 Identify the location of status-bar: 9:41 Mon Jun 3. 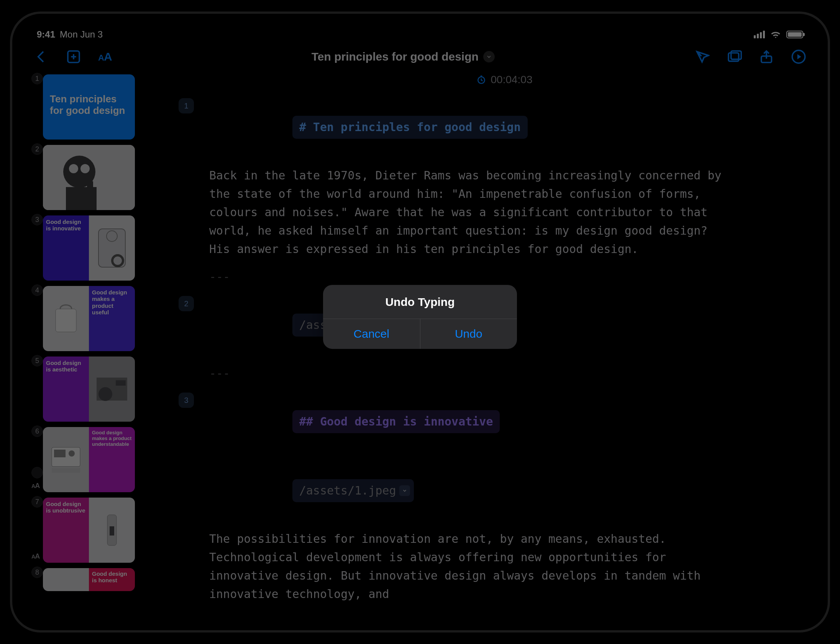
(420, 34).